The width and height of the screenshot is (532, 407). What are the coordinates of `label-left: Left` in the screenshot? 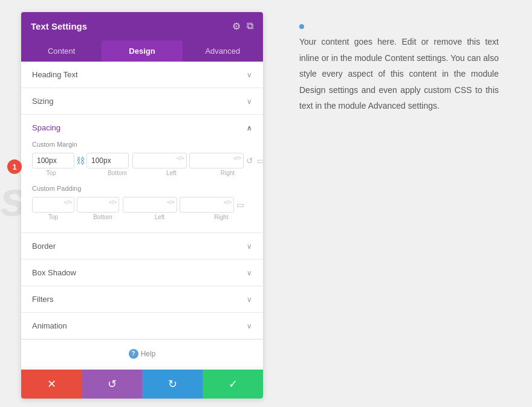 It's located at (172, 173).